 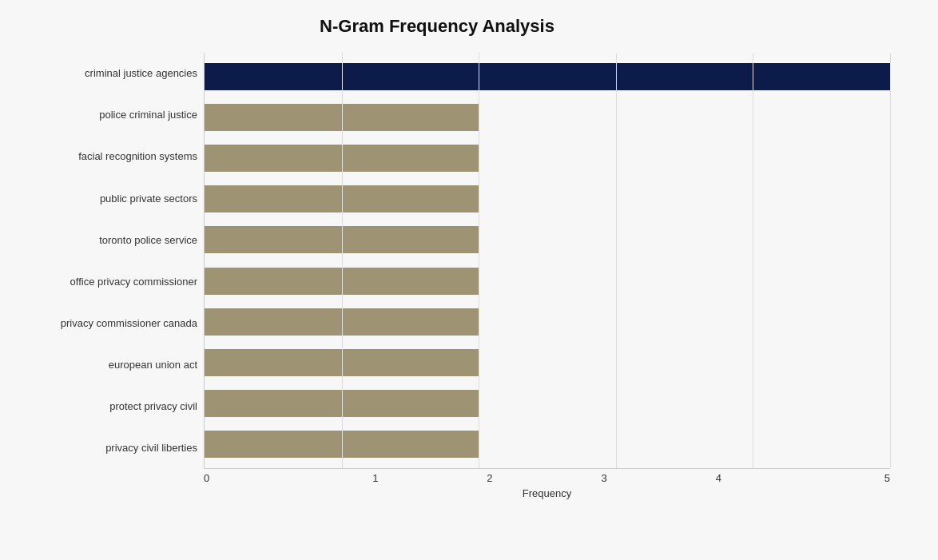 I want to click on x-tick-label: 3, so click(x=604, y=478).